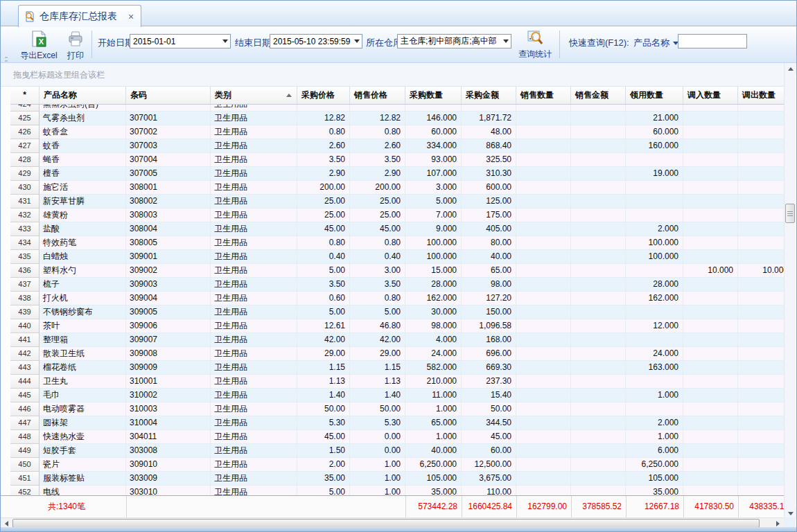 This screenshot has height=532, width=797. Describe the element at coordinates (392, 75) in the screenshot. I see `group-by-bar: 拖曳栏标题这里组合该栏` at that location.